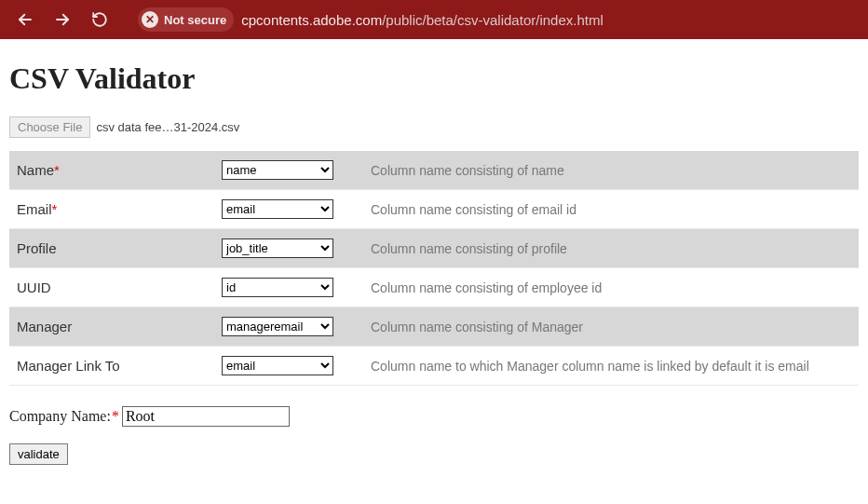  What do you see at coordinates (611, 288) in the screenshot?
I see `field-desc: Column name consisting of employee id` at bounding box center [611, 288].